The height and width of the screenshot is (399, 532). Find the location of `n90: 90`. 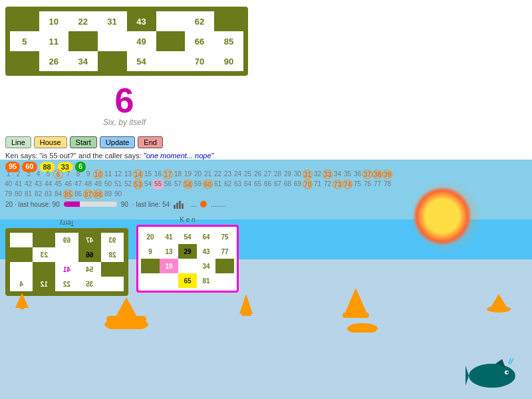

n90: 90 is located at coordinates (118, 194).